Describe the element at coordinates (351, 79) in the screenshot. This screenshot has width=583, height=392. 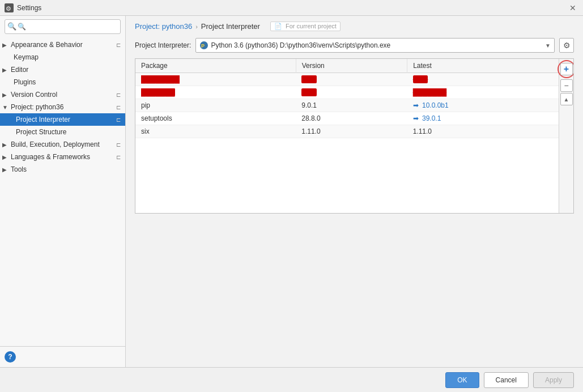
I see `cell-version: 3.2.5` at that location.